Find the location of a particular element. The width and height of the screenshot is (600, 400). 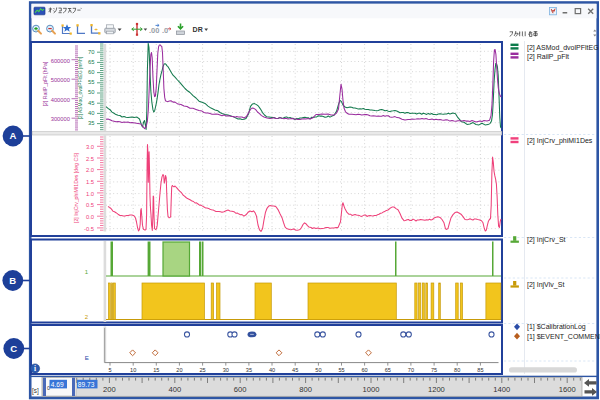

svg-text: 400000 is located at coordinates (60, 100).